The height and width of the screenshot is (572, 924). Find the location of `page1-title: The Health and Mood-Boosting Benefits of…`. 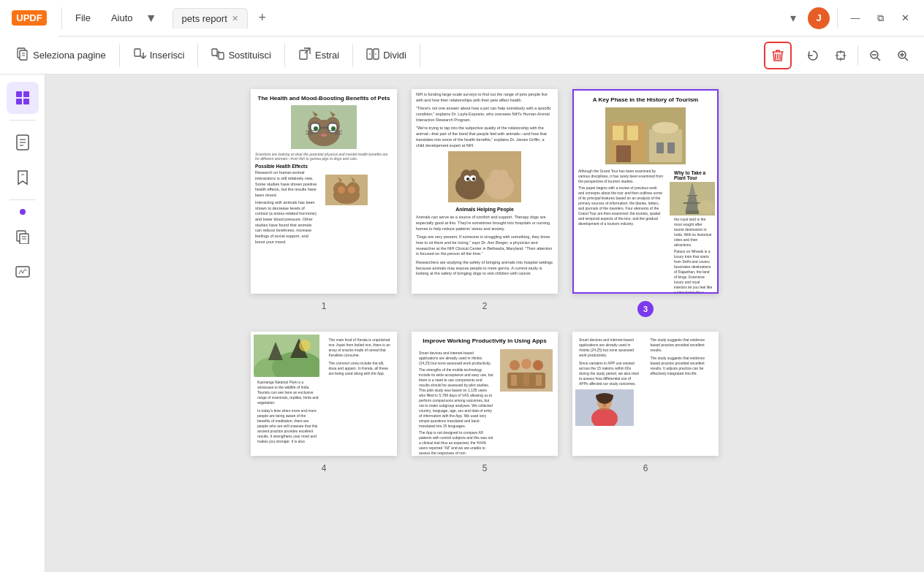

page1-title: The Health and Mood-Boosting Benefits of… is located at coordinates (324, 99).